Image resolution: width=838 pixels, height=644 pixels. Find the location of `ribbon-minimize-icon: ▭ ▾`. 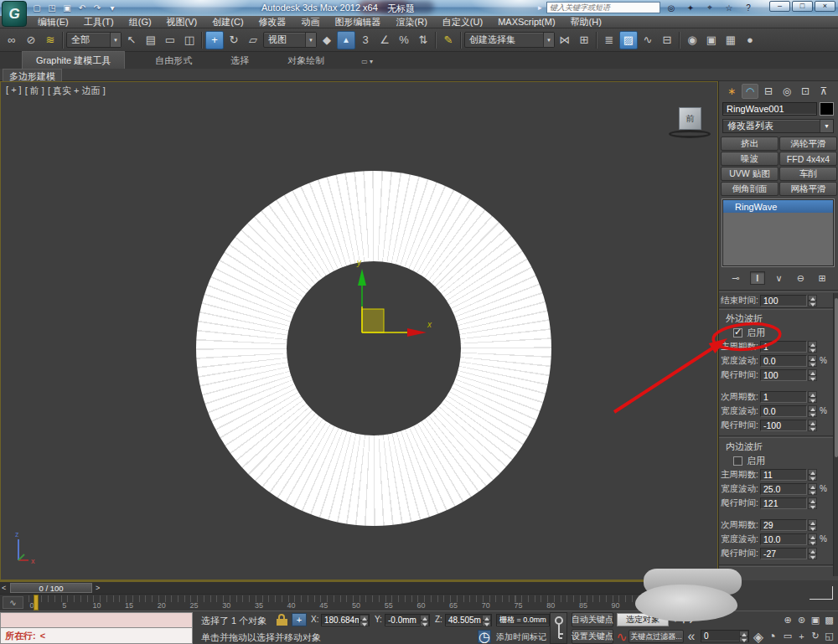

ribbon-minimize-icon: ▭ ▾ is located at coordinates (367, 64).